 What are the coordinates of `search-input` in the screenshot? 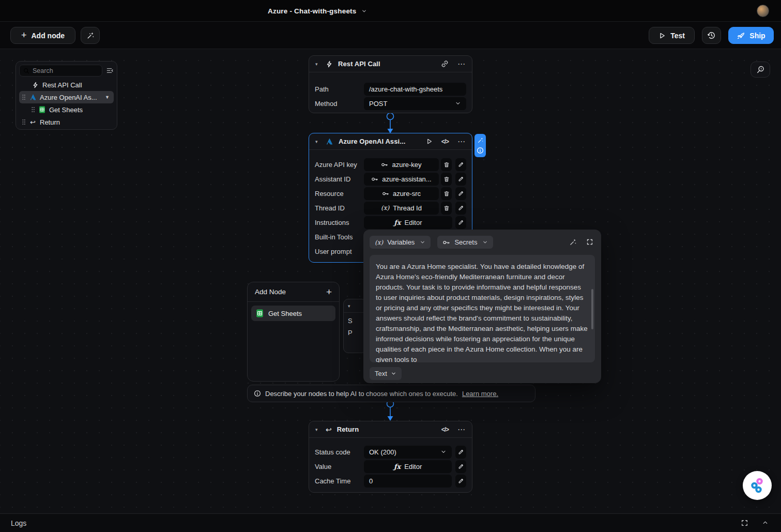 It's located at (65, 71).